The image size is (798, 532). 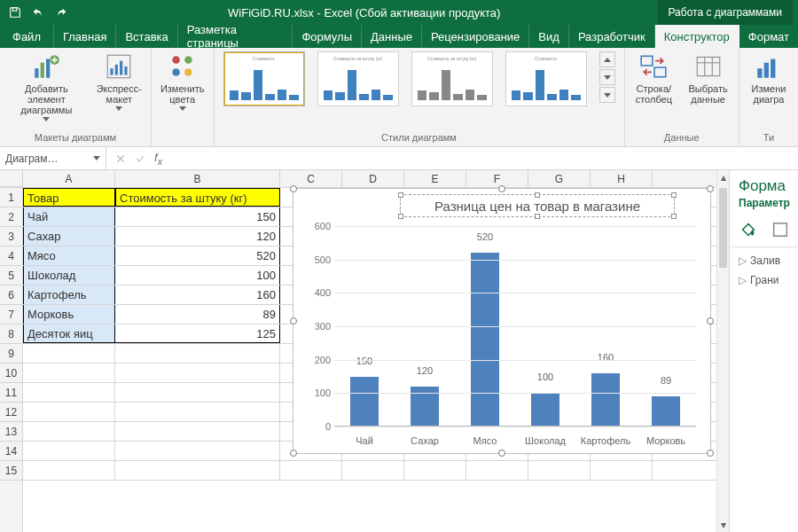 What do you see at coordinates (11, 451) in the screenshot?
I see `row-header: 14` at bounding box center [11, 451].